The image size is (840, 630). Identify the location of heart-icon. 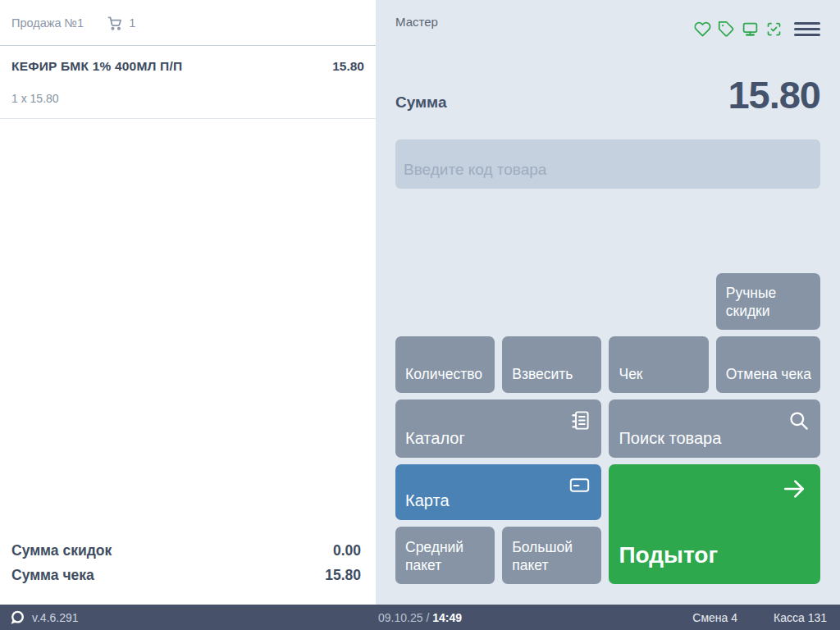
(702, 30).